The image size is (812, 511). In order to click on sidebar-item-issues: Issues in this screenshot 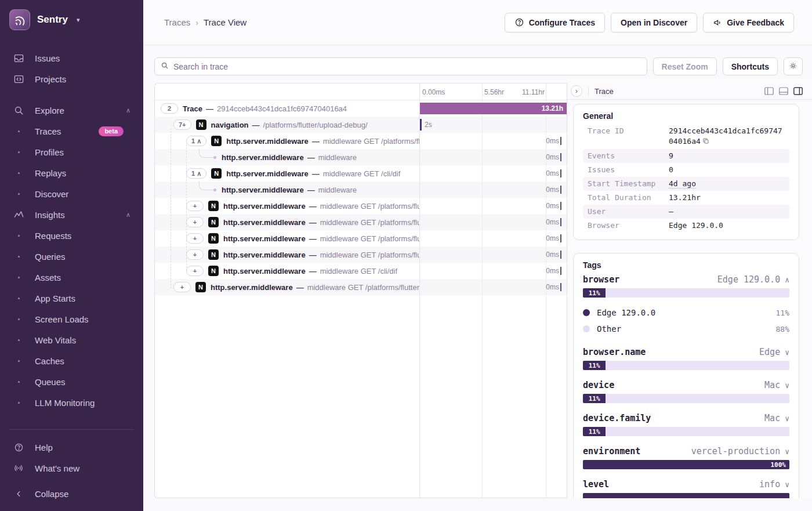, I will do `click(72, 58)`.